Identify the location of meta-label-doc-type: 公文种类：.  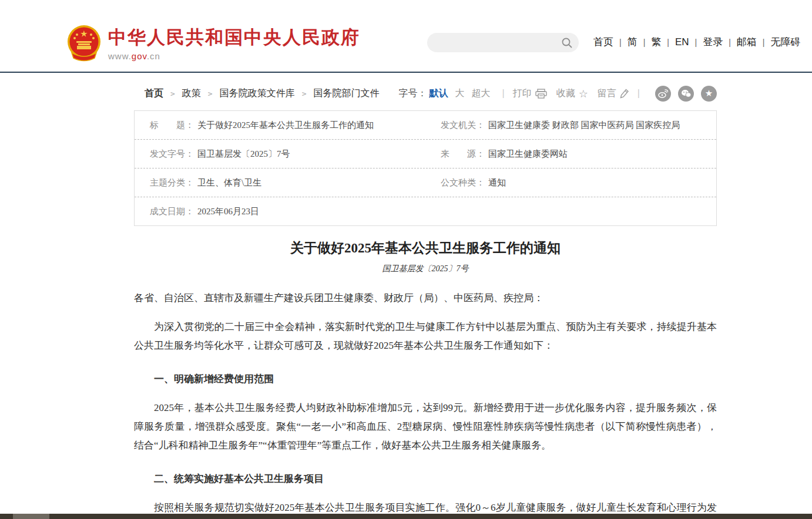
(455, 183).